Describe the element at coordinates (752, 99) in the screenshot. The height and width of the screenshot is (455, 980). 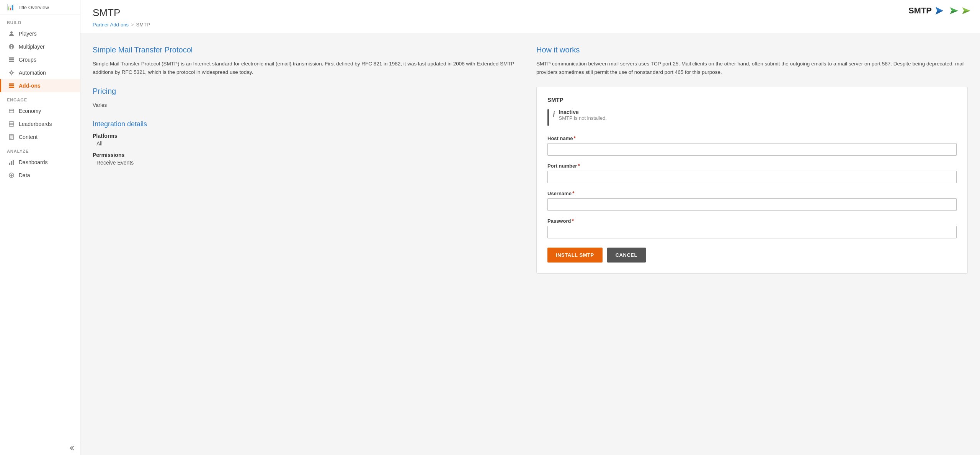
I see `config-section-title: SMTP` at that location.